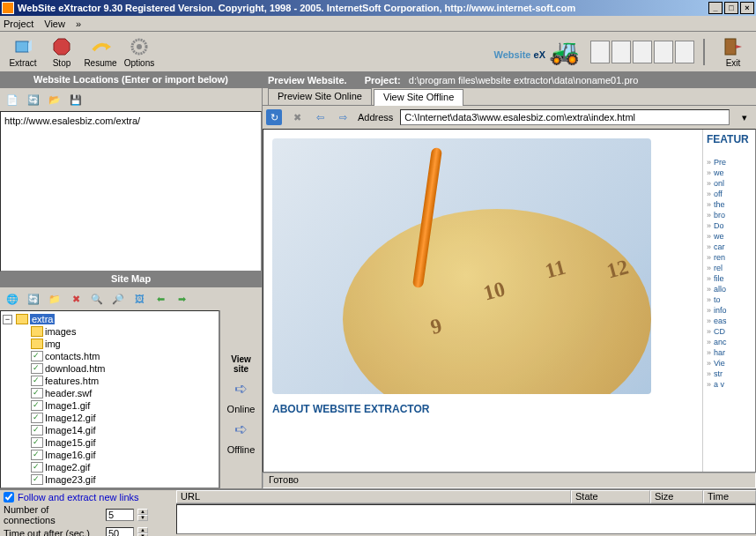 This screenshot has height=536, width=756. What do you see at coordinates (109, 393) in the screenshot?
I see `tree-file: header.swf` at bounding box center [109, 393].